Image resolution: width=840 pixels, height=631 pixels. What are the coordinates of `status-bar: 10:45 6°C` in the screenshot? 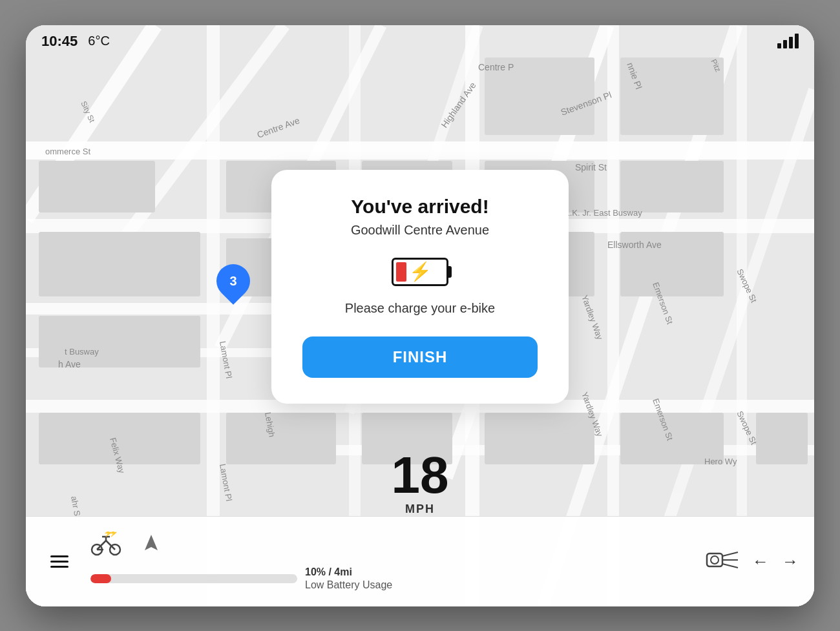 It's located at (420, 41).